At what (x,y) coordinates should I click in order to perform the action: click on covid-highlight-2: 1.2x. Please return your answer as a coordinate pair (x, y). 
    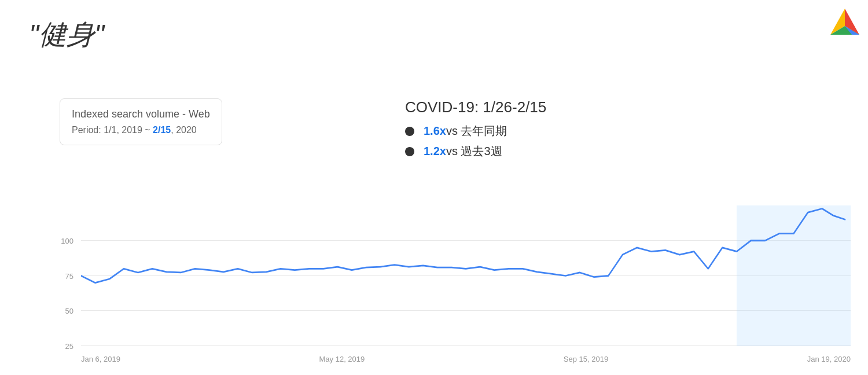
    Looking at the image, I should click on (435, 152).